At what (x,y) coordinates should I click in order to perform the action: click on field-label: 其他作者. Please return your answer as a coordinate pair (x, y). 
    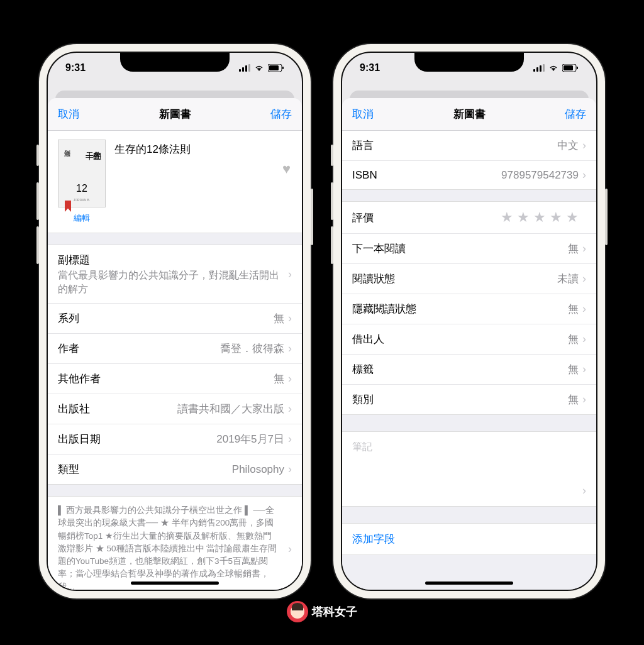
    Looking at the image, I should click on (79, 378).